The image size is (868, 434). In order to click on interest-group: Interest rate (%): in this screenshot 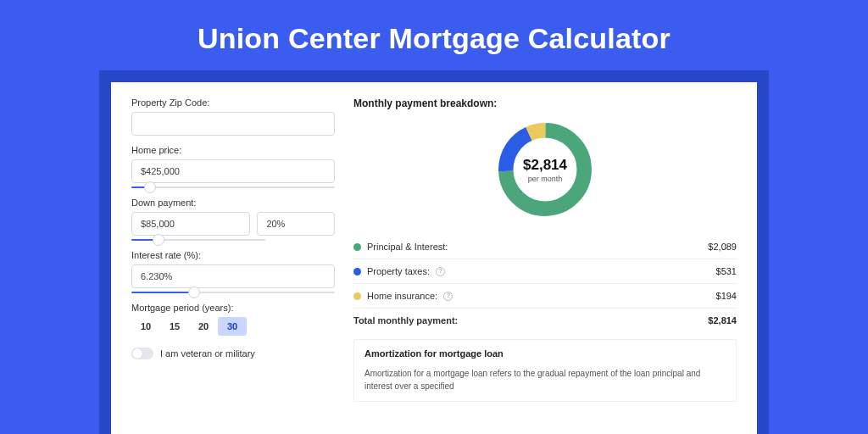, I will do `click(233, 271)`.